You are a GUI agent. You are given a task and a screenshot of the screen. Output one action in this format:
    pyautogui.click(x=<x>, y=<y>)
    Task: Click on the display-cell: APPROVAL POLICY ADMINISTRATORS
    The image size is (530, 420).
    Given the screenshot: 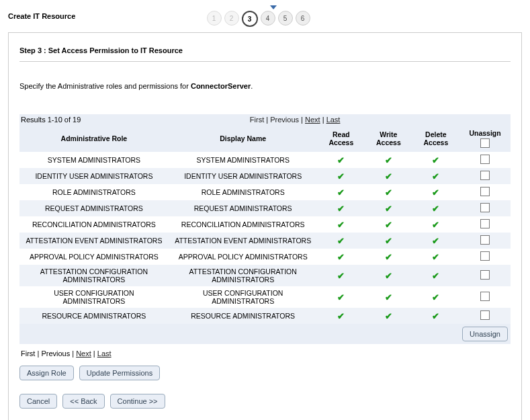 What is the action you would take?
    pyautogui.click(x=243, y=257)
    